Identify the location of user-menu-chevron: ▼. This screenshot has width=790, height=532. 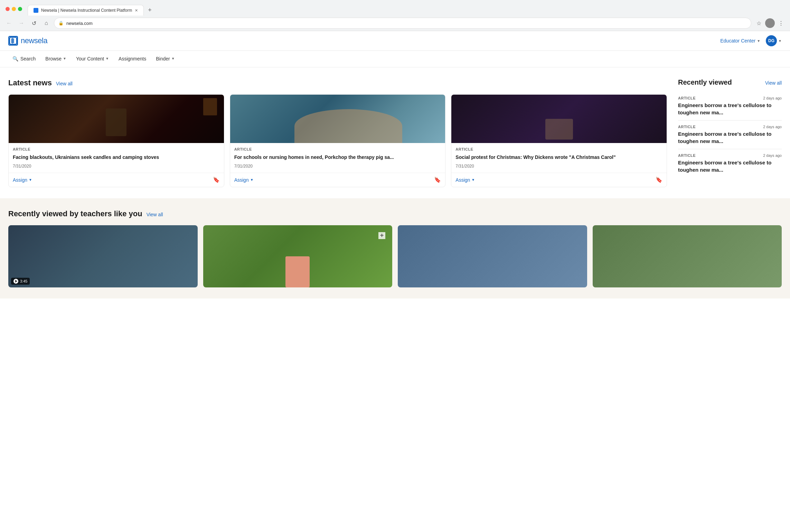
(780, 41).